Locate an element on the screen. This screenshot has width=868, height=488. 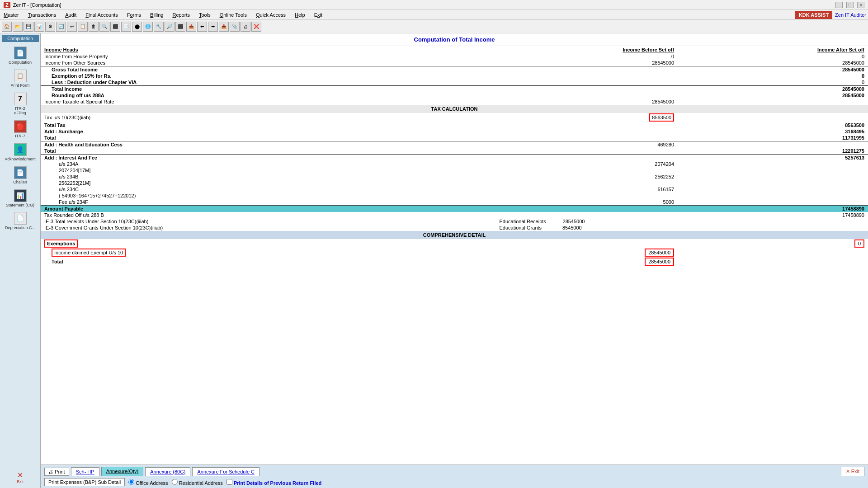
label-total-income: Total Income is located at coordinates (269, 89).